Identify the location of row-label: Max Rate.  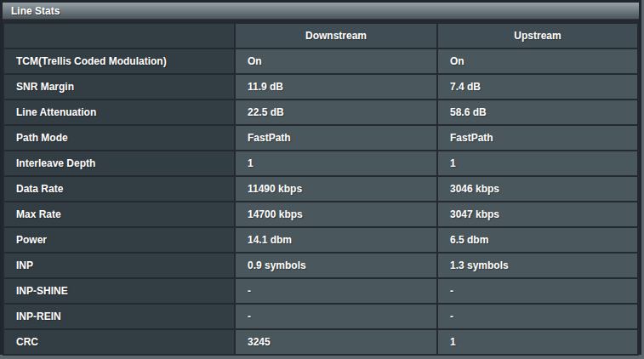
(119, 214).